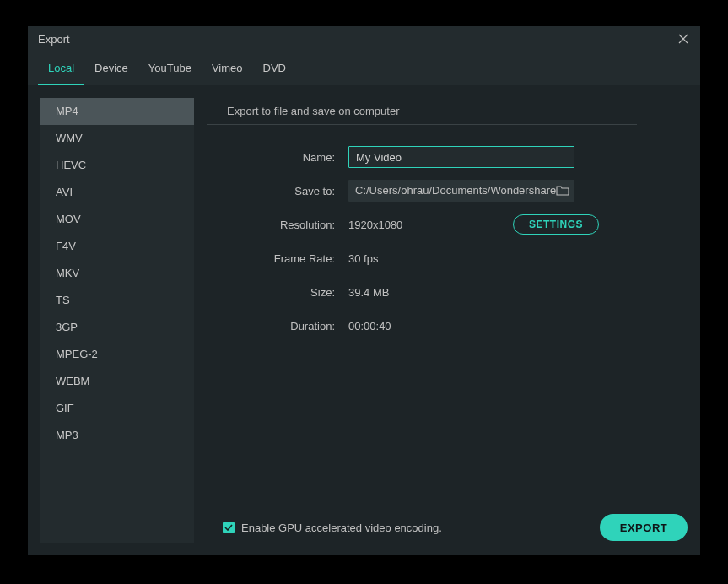 This screenshot has width=728, height=584. I want to click on row-duration: Duration: 00:00:40, so click(447, 326).